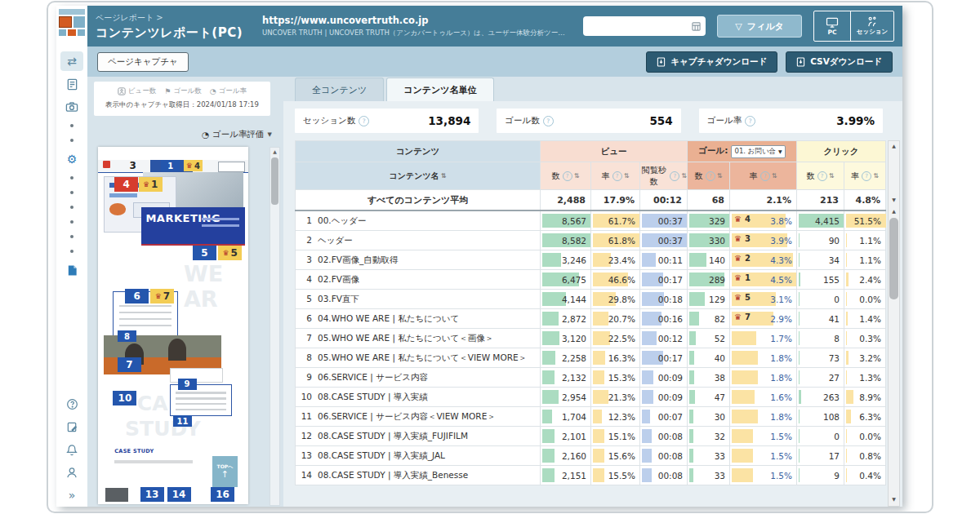 The height and width of the screenshot is (514, 980). What do you see at coordinates (416, 20) in the screenshot?
I see `page-url: https://www.uncovertruth.co.jp` at bounding box center [416, 20].